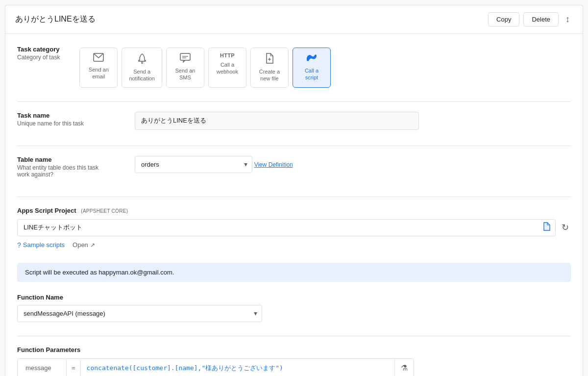  Describe the element at coordinates (140, 314) in the screenshot. I see `function-name-select: sendMessageAPI (message)` at that location.